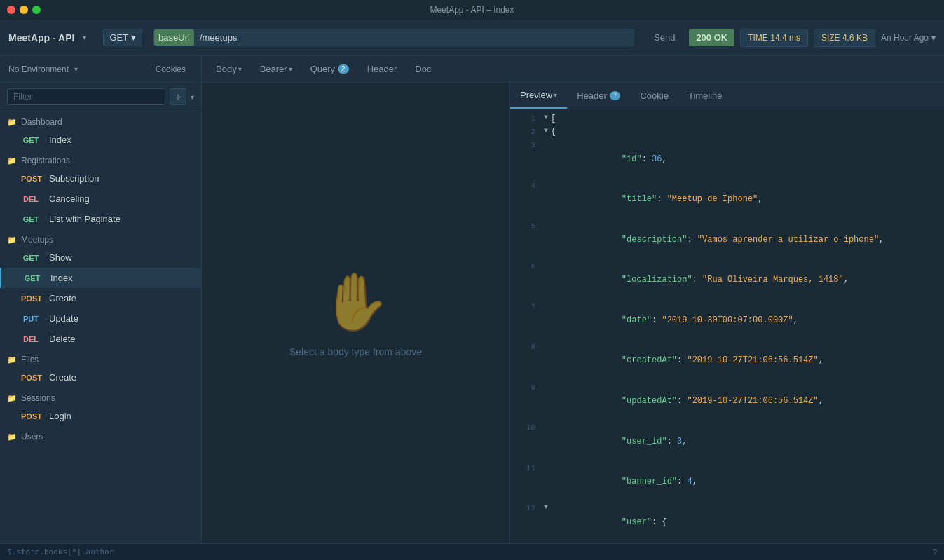 Image resolution: width=944 pixels, height=560 pixels. What do you see at coordinates (228, 69) in the screenshot?
I see `tab-body: Body ▾` at bounding box center [228, 69].